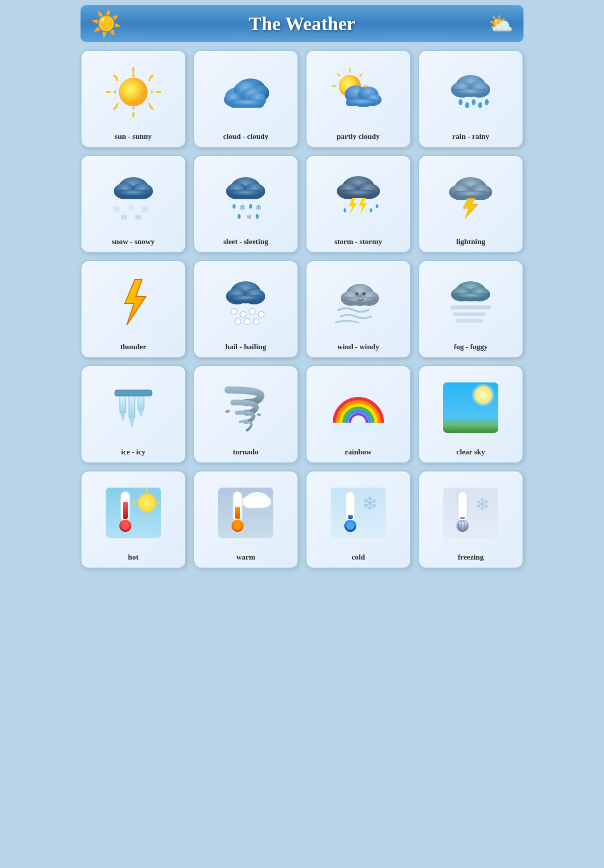  Describe the element at coordinates (246, 136) in the screenshot. I see `cloud-cloudy-label: cloud - cloudy` at that location.